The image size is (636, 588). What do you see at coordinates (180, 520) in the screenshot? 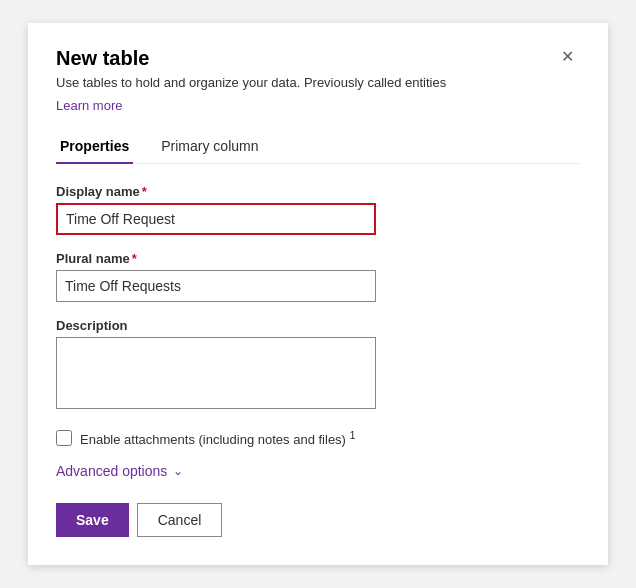
I see `cancel-button: Cancel` at bounding box center [180, 520].